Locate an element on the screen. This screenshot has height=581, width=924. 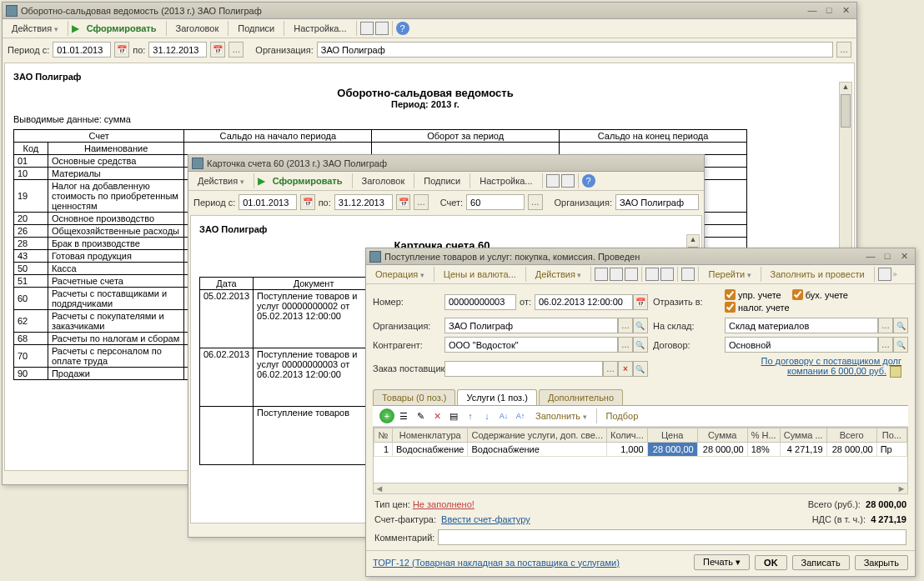
contract-picker-button is located at coordinates (886, 345).